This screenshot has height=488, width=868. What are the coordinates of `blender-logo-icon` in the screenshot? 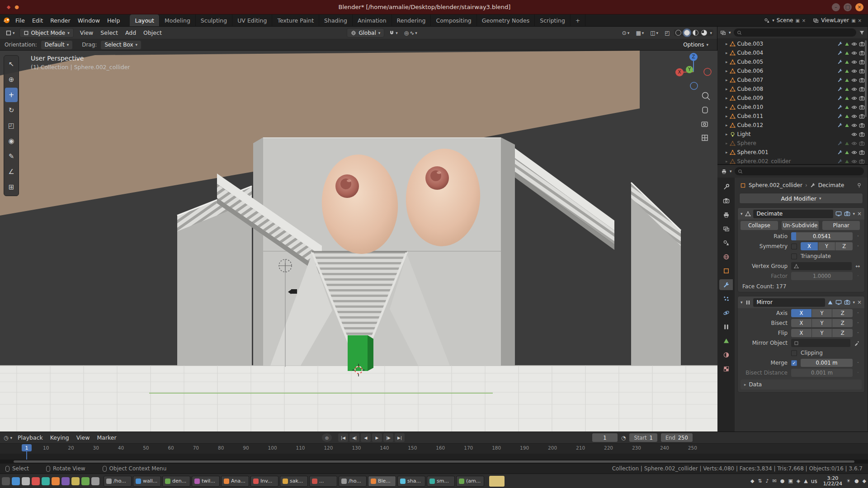 It's located at (7, 20).